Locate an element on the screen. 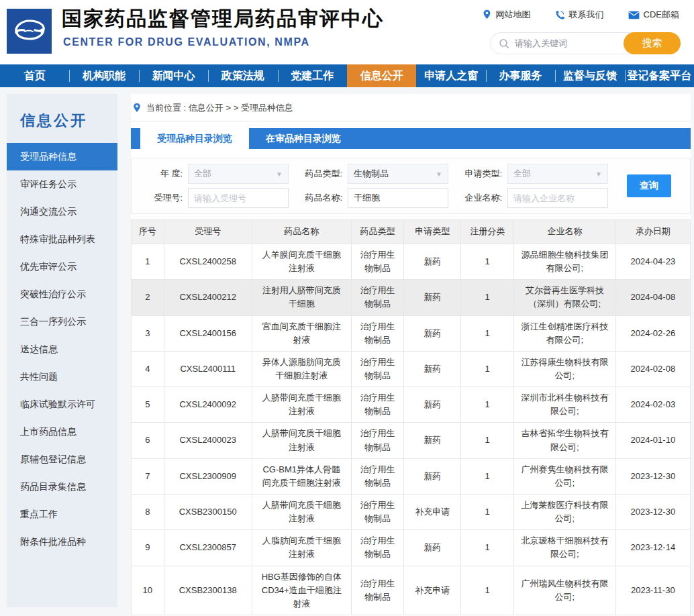 This screenshot has height=616, width=694. top-link-mail: CDE邮箱 is located at coordinates (654, 15).